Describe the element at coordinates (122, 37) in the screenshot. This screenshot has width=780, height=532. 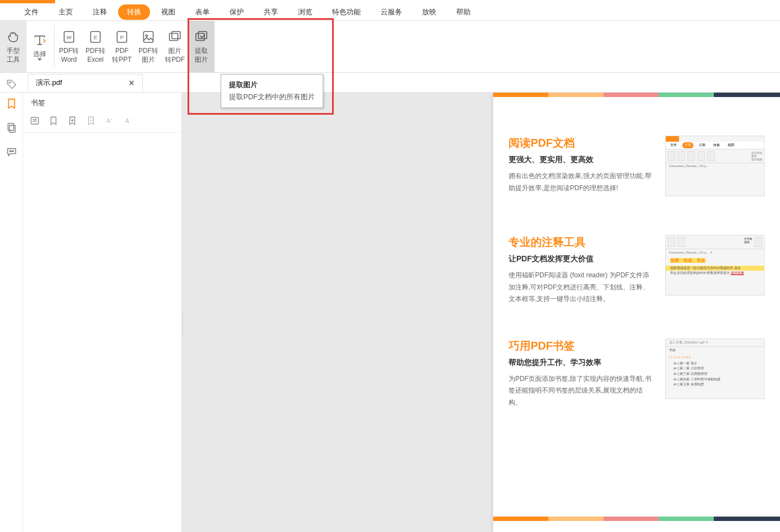
I see `ppt-doc-icon: P` at that location.